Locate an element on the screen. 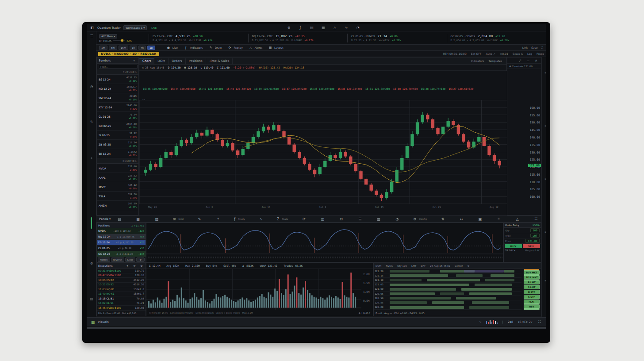 The height and width of the screenshot is (361, 644). panel-tool-icon: ⊟ is located at coordinates (341, 219).